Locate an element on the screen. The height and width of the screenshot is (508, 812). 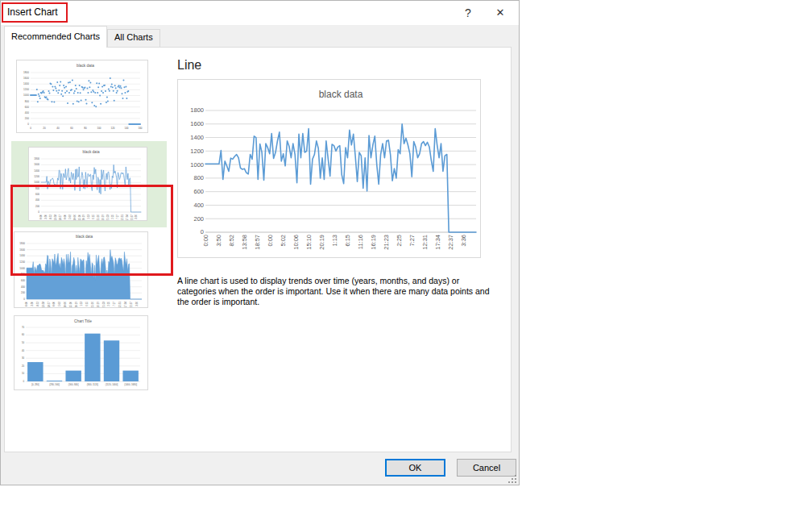
svg-text: (1120, 1400] is located at coordinates (112, 385).